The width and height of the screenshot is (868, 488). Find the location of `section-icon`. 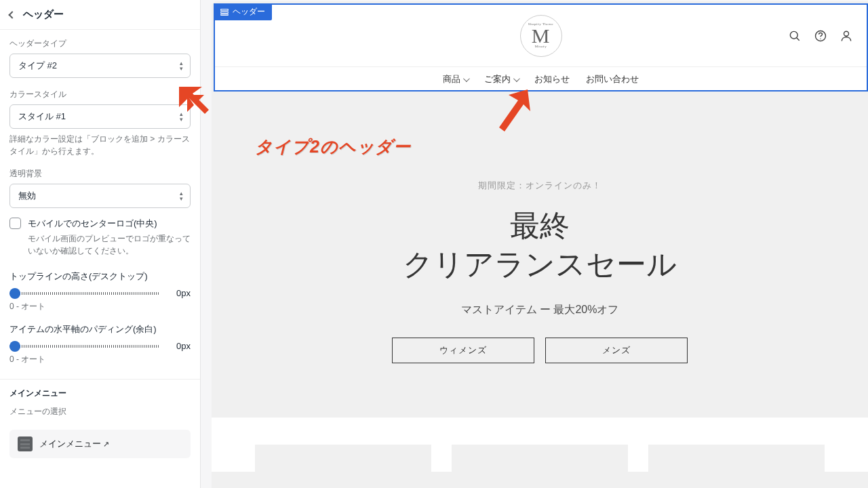

section-icon is located at coordinates (224, 12).